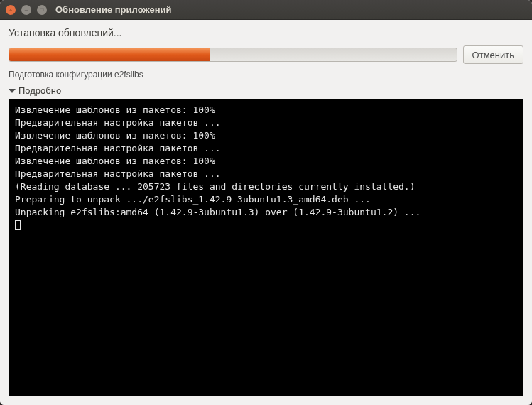 This screenshot has height=405, width=532. Describe the element at coordinates (266, 212) in the screenshot. I see `terminal-line: Unpacking e2fslibs:amd64 (1.42.9-3ubuntu…` at that location.